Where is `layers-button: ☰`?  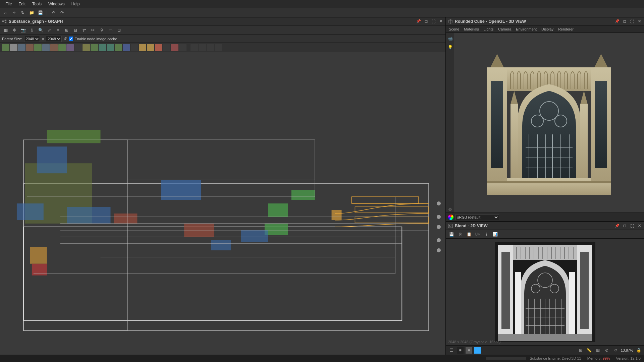
layers-button: ☰ is located at coordinates (451, 350).